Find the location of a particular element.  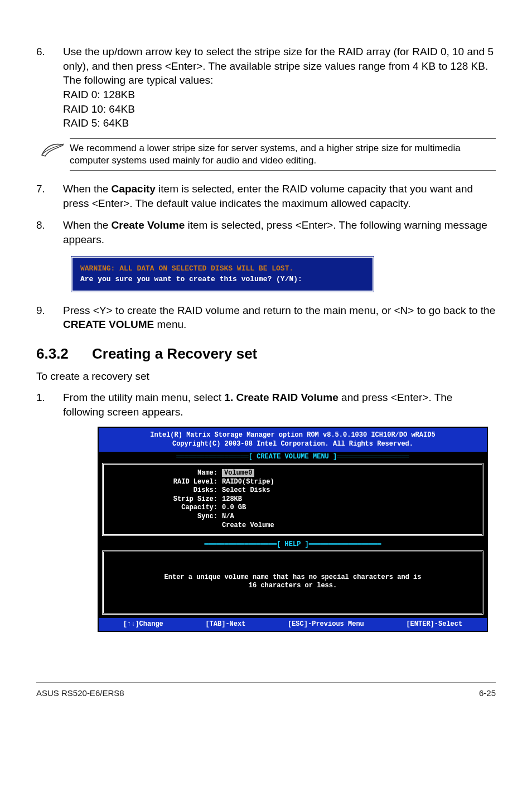

name-value: Volume0 is located at coordinates (238, 473).